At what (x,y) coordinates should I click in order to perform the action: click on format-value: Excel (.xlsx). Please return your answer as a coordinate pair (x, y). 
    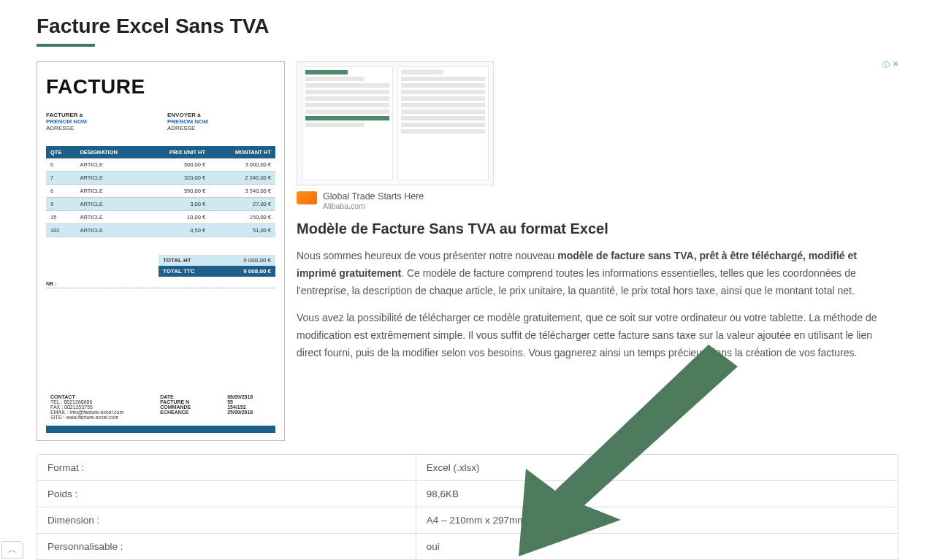
    Looking at the image, I should click on (657, 468).